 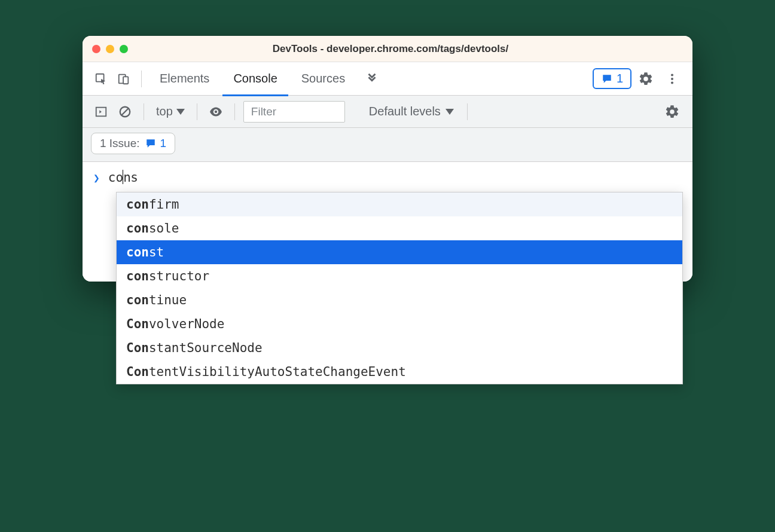 I want to click on tab-console: Console, so click(x=255, y=79).